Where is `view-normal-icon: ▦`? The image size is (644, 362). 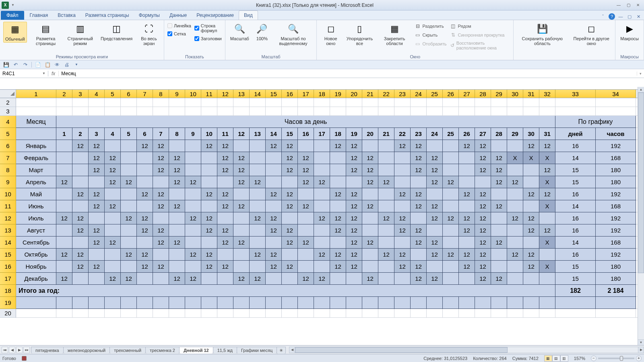
view-normal-icon: ▦ is located at coordinates (548, 358).